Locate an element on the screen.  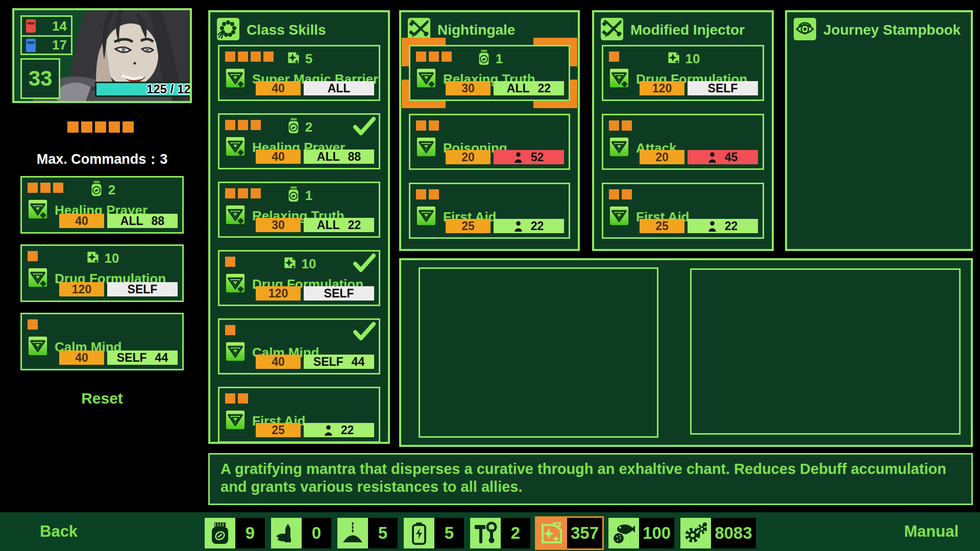
skill-card: Attack 20 45 is located at coordinates (683, 142).